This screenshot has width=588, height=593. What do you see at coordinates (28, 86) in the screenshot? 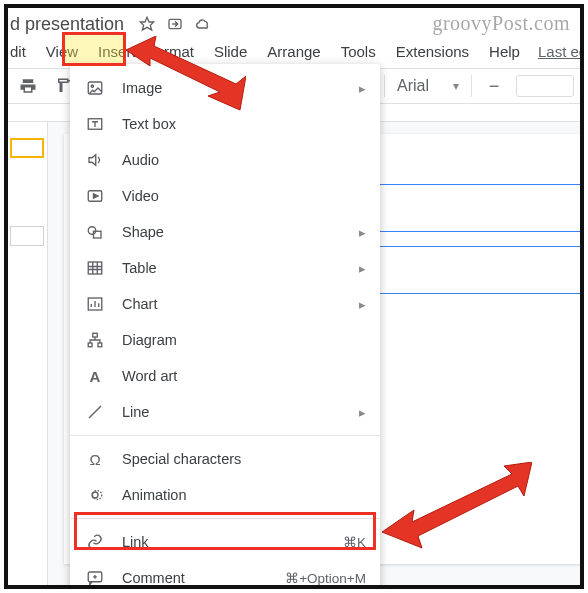
I see `print-icon` at bounding box center [28, 86].